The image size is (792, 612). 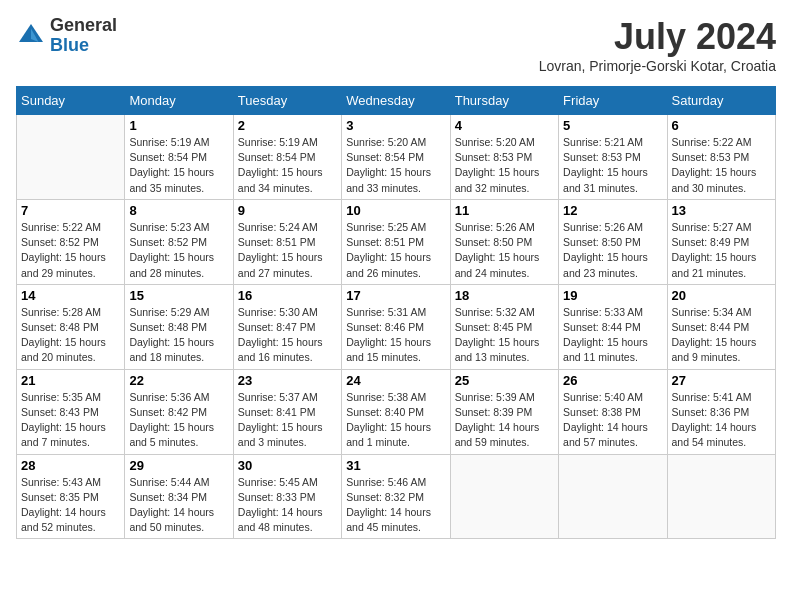 What do you see at coordinates (66, 36) in the screenshot?
I see `logo: General Blue` at bounding box center [66, 36].